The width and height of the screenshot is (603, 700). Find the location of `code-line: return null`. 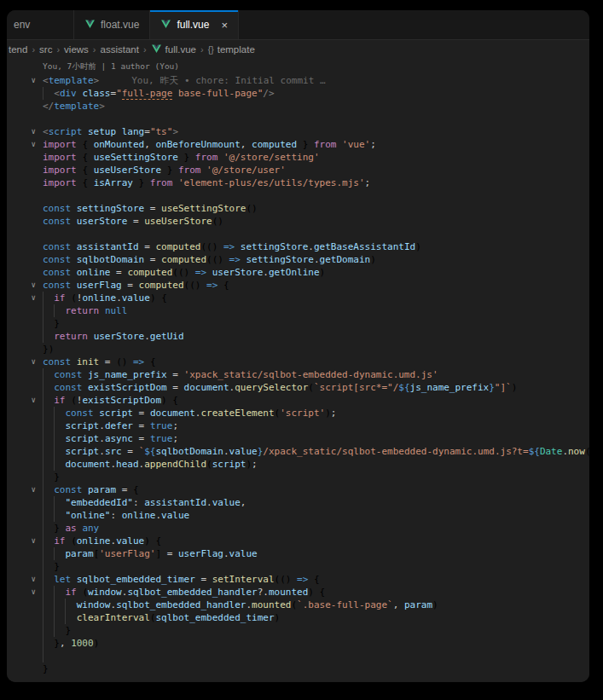

code-line: return null is located at coordinates (299, 310).